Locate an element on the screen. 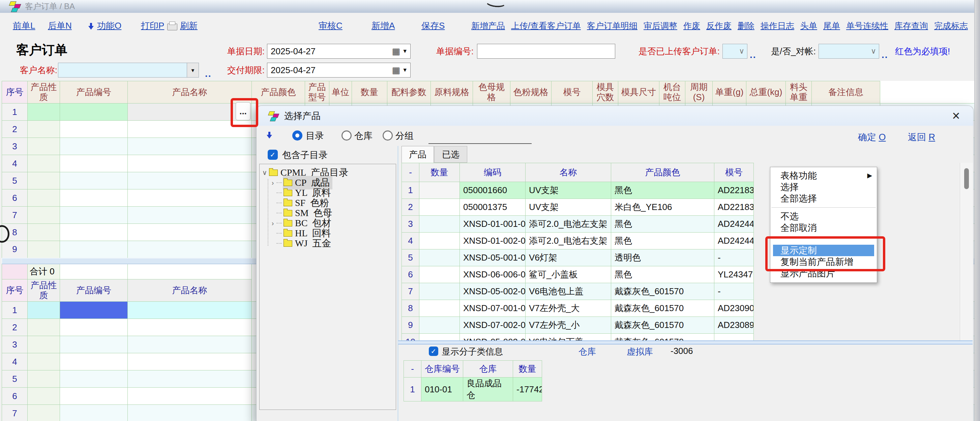 The height and width of the screenshot is (421, 980). product-row: 1 050001660 UV支架 黑色 AD22183 is located at coordinates (578, 191).